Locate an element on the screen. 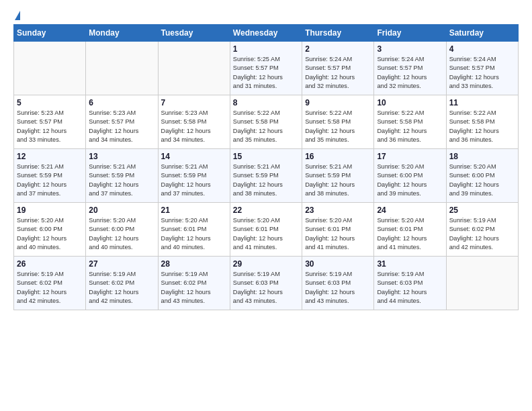 The width and height of the screenshot is (532, 411). calendar-week-row: 12Sunrise: 5:21 AM Sunset: 5:59 PM Dayli… is located at coordinates (266, 176).